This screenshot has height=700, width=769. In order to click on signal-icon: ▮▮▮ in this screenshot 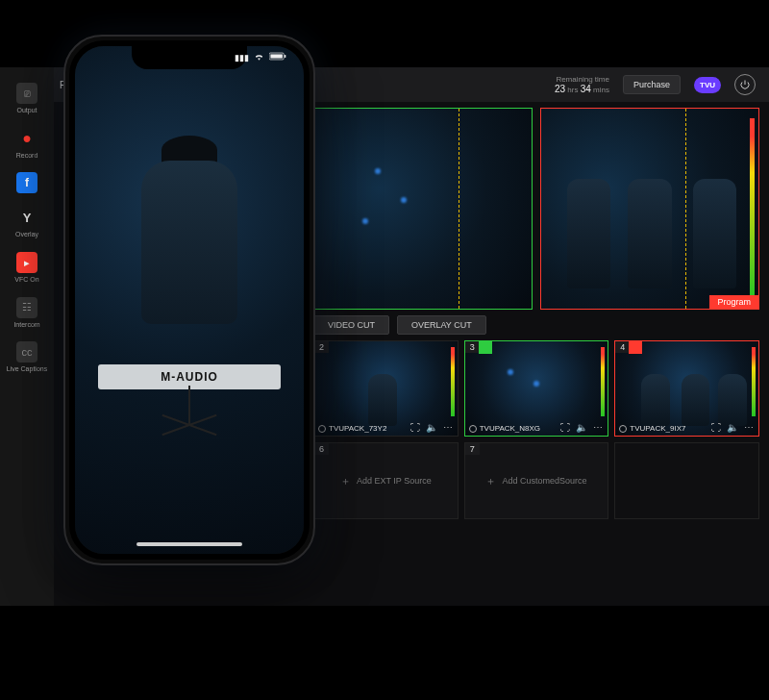, I will do `click(242, 58)`.